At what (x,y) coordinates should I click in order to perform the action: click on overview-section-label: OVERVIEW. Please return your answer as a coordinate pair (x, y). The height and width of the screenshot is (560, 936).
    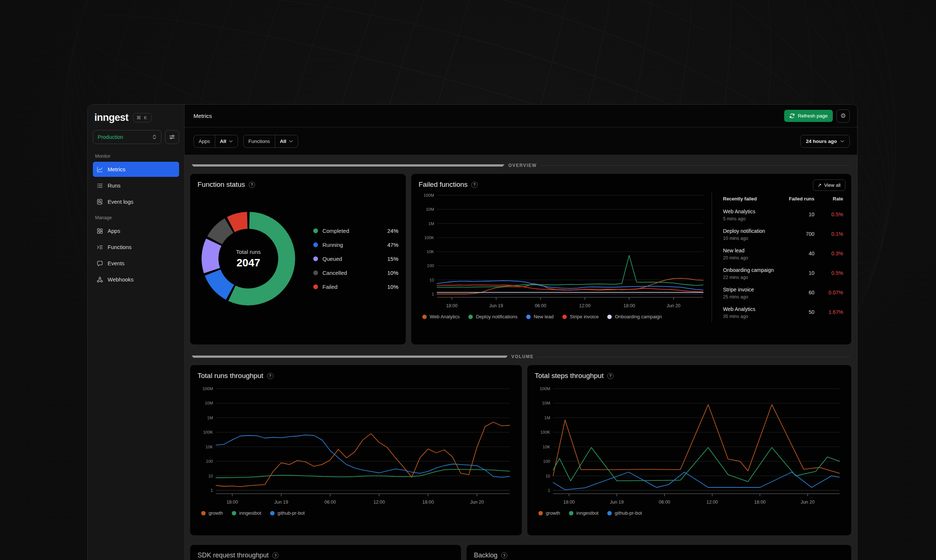
    Looking at the image, I should click on (522, 165).